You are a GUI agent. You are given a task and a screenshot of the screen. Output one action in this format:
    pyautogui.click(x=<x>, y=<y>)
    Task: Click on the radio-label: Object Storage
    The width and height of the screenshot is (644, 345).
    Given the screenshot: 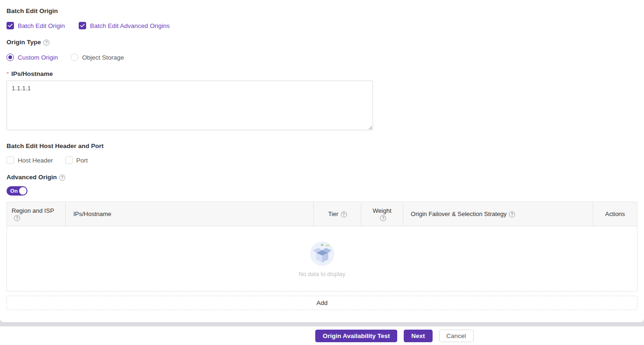 What is the action you would take?
    pyautogui.click(x=103, y=58)
    